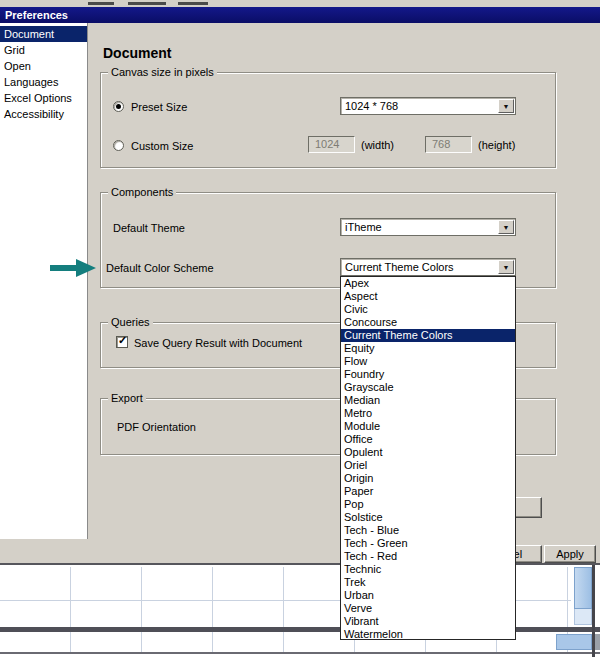 The image size is (600, 661). I want to click on color-scheme-option: Flow, so click(428, 362).